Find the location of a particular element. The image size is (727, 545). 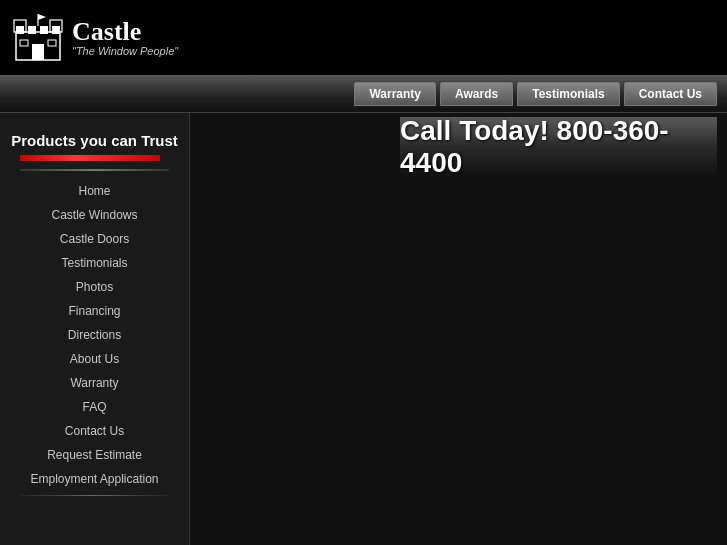

sidebar-item-about-us: About Us is located at coordinates (94, 359).